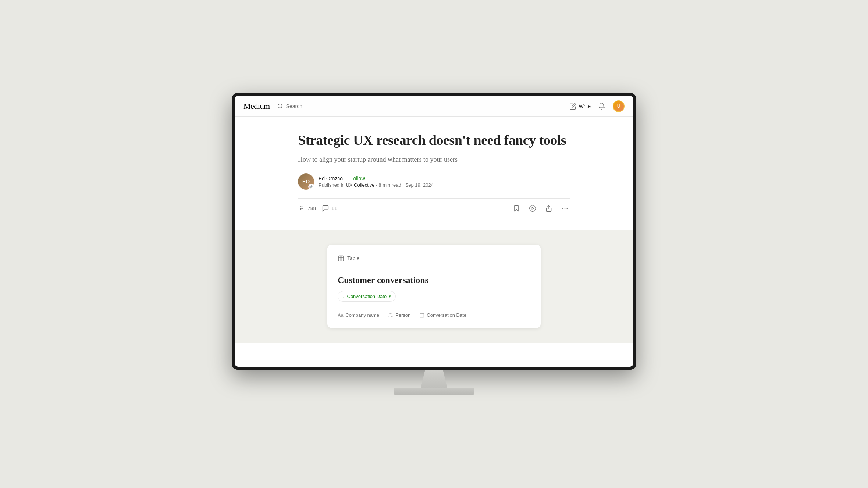 This screenshot has height=488, width=868. What do you see at coordinates (376, 185) in the screenshot?
I see `author-meta: Published in UX Collective · 8 min read …` at bounding box center [376, 185].